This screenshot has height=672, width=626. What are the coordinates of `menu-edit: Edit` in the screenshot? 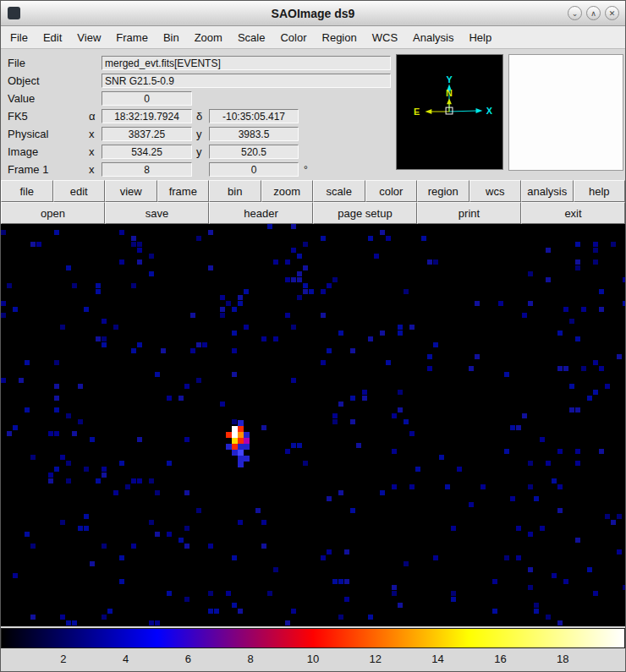 It's located at (52, 37).